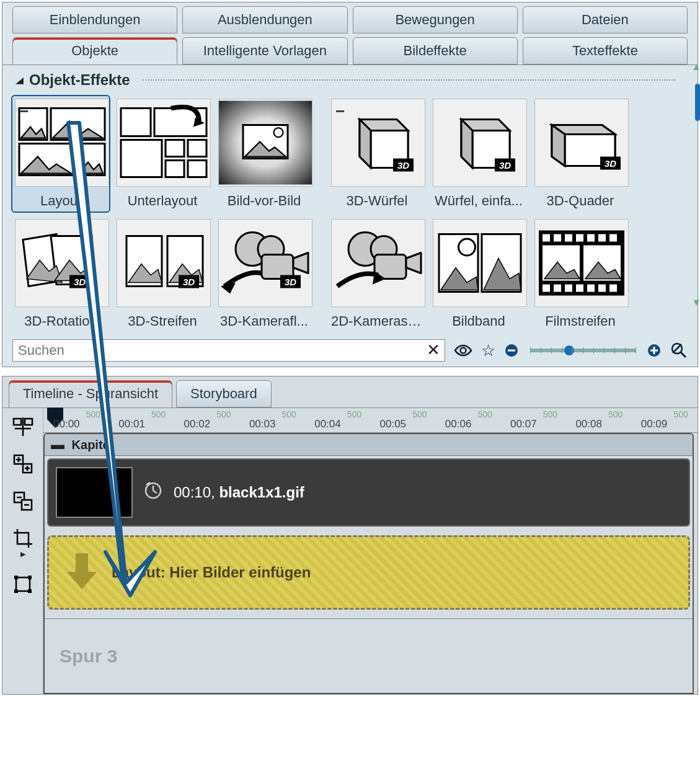 Image resolution: width=700 pixels, height=784 pixels. I want to click on timeline-ruler: 00:0050000:0150000:0250000:0350000:04500…, so click(371, 421).